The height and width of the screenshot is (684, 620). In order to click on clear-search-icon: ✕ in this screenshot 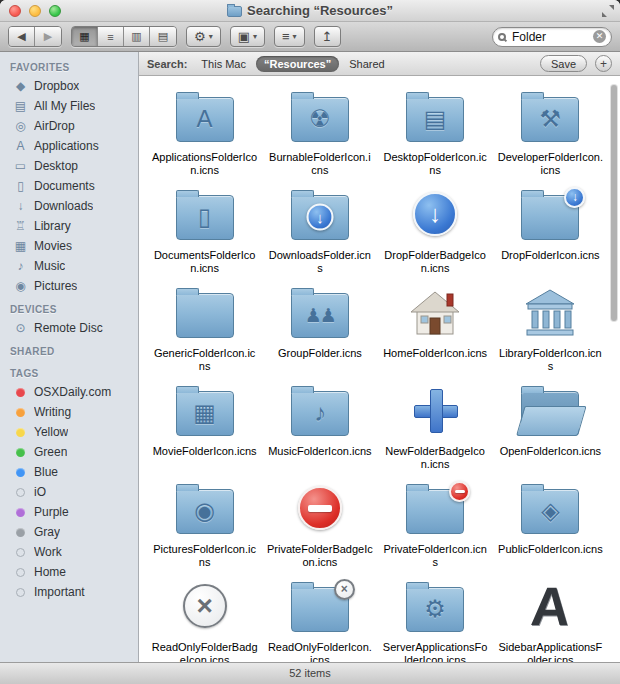, I will do `click(600, 36)`.